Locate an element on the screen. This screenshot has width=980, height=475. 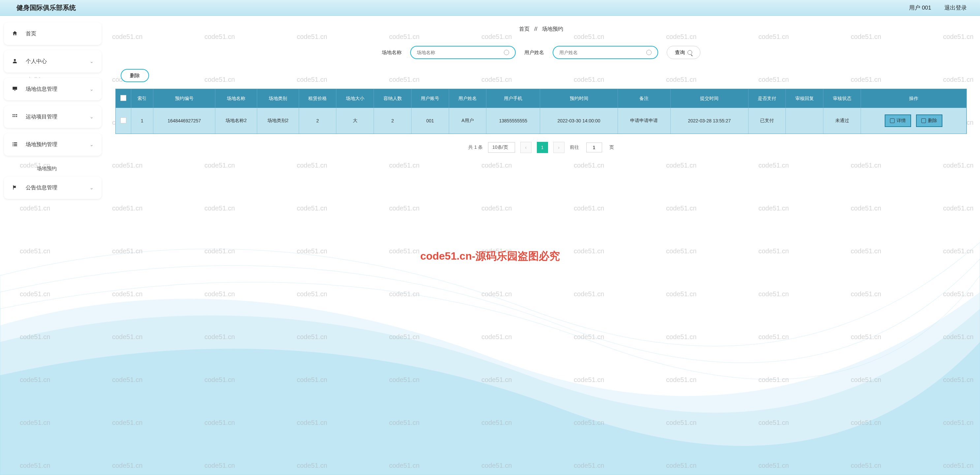
sidebar-item-venue-info: 场地信息管理 ⌄ is located at coordinates (52, 89).